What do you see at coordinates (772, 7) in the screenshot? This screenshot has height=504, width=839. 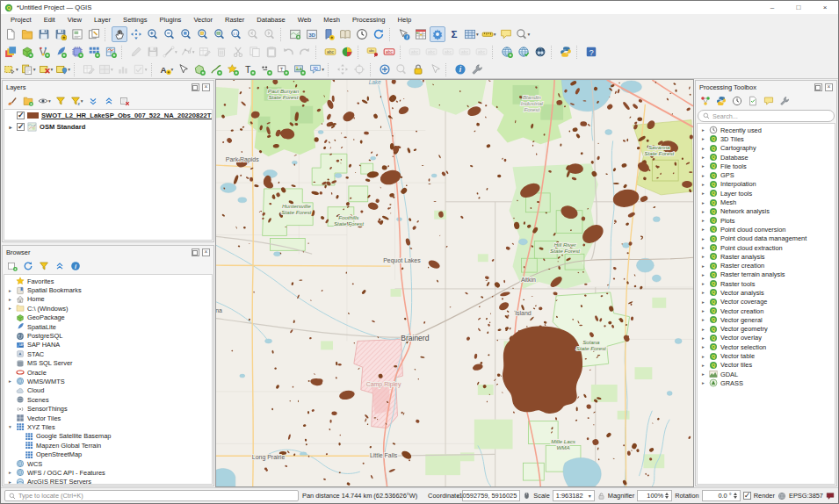 I see `minimize-button: –` at bounding box center [772, 7].